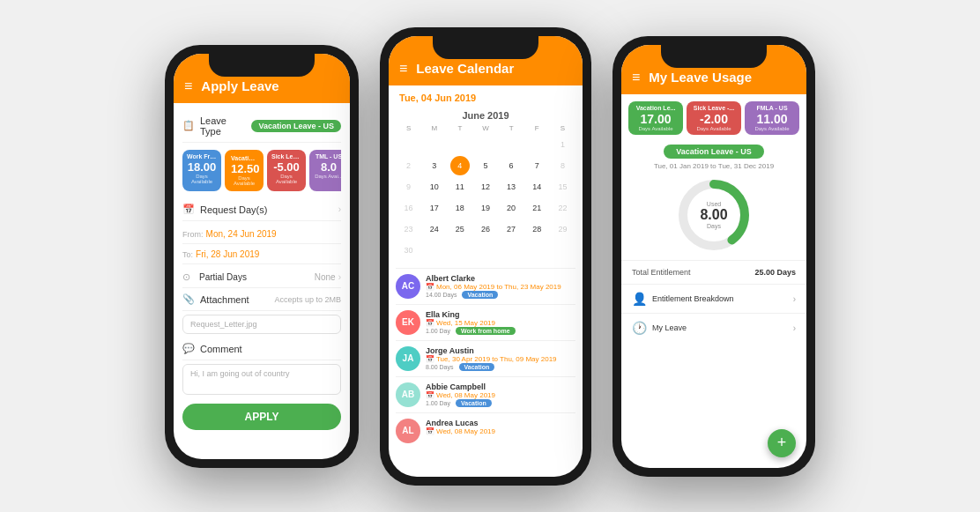  Describe the element at coordinates (340, 277) in the screenshot. I see `partial-chevron-icon: ›` at that location.